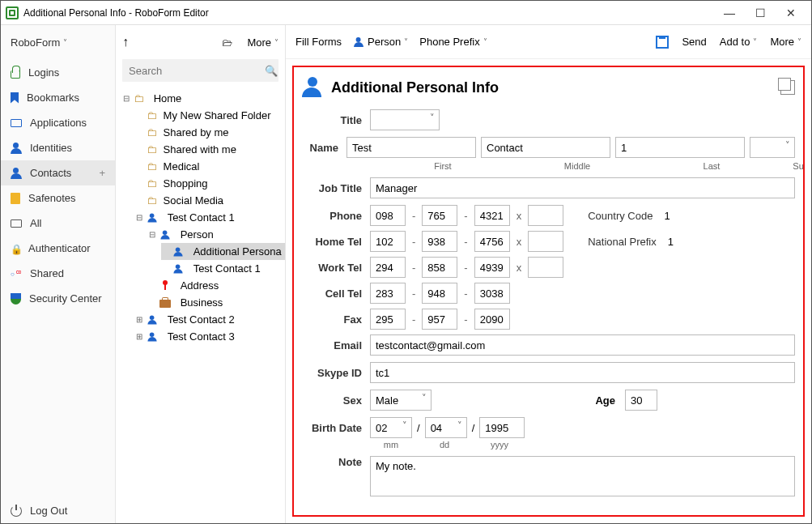 This screenshot has width=812, height=524. Describe the element at coordinates (58, 510) in the screenshot. I see `logout-button: Log Out` at that location.